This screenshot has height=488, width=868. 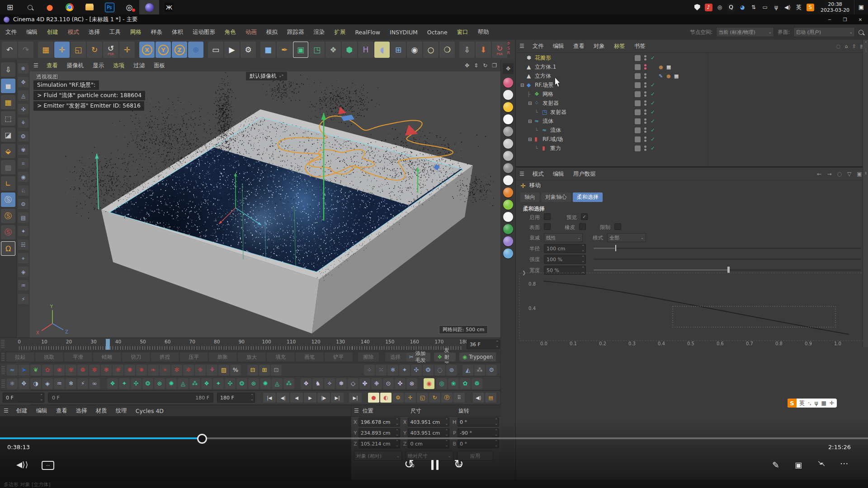 What do you see at coordinates (195, 384) in the screenshot?
I see `shelf3b-7: ⁂` at bounding box center [195, 384].